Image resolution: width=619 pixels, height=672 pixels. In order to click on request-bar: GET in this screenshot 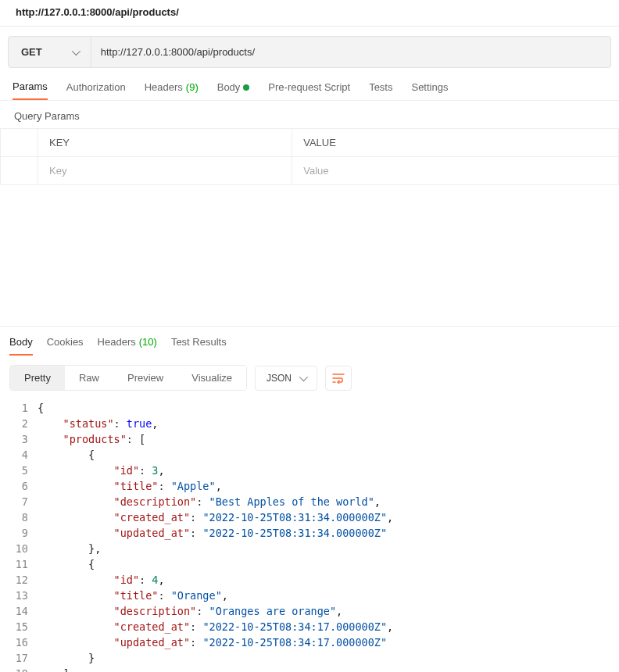, I will do `click(310, 52)`.